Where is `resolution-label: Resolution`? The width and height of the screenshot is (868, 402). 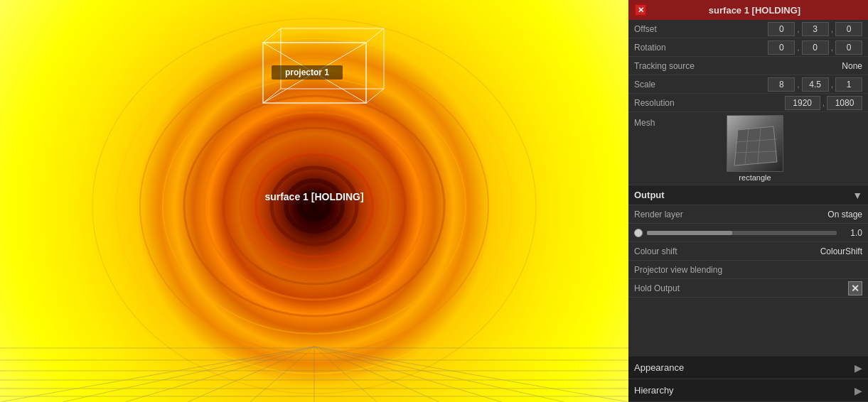 resolution-label: Resolution is located at coordinates (680, 103).